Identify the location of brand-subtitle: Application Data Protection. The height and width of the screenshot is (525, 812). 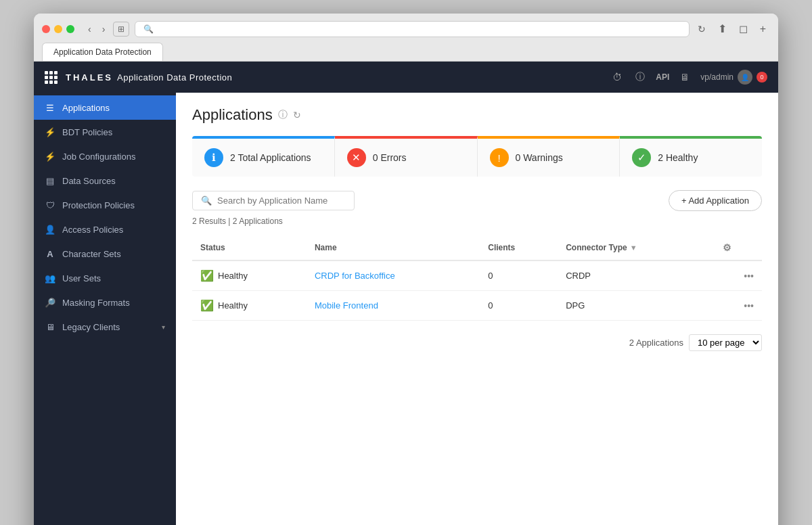
(175, 77).